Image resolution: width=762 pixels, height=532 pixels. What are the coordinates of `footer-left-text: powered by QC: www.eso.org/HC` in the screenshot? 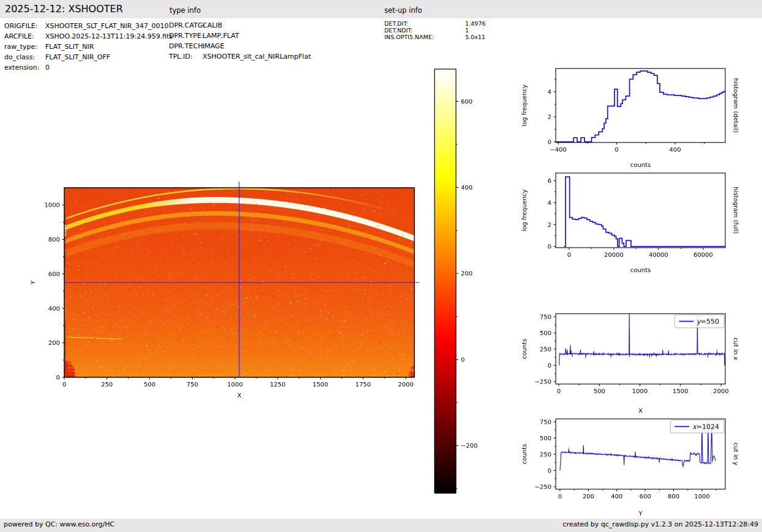 It's located at (59, 525).